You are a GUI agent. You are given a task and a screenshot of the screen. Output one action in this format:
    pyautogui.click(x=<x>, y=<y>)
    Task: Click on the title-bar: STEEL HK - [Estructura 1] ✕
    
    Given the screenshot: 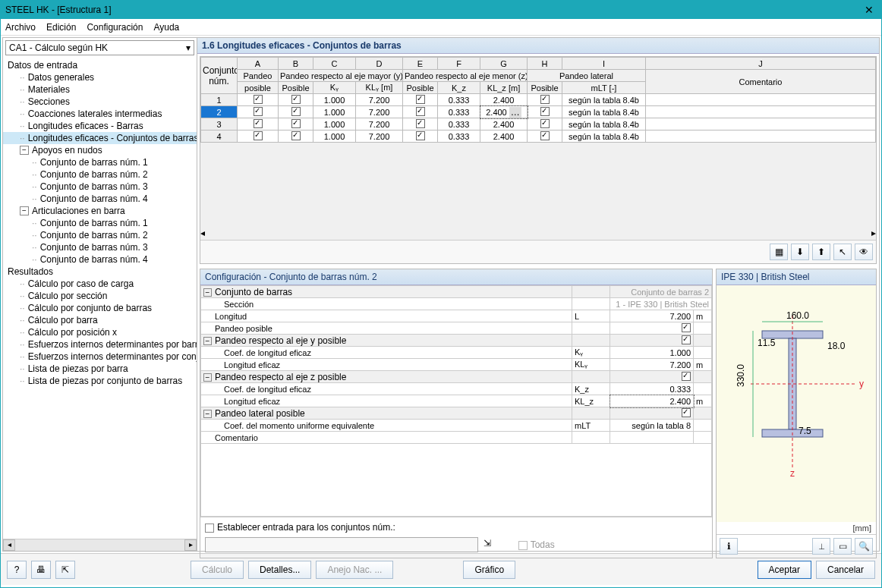 What is the action you would take?
    pyautogui.click(x=441, y=10)
    